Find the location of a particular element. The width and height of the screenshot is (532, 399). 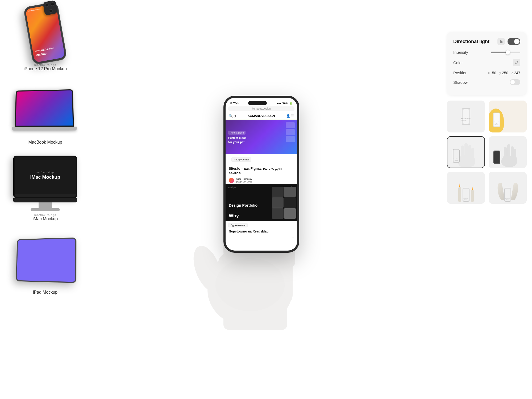

light-card: Directional light Intensity Color is located at coordinates (487, 64).